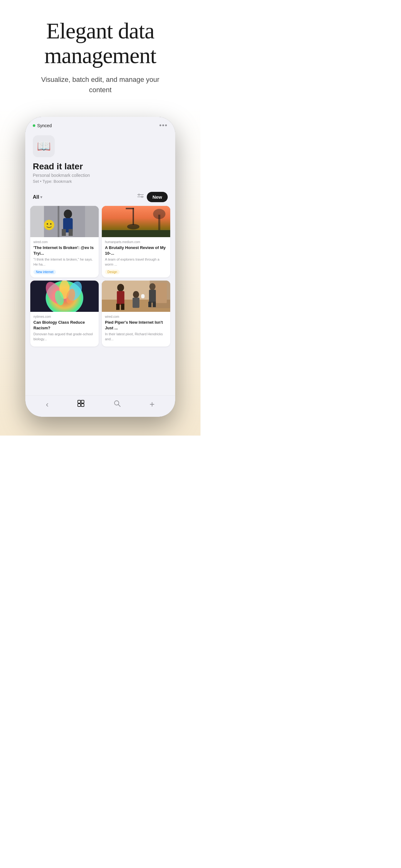 Image resolution: width=401 pixels, height=868 pixels. Describe the element at coordinates (47, 404) in the screenshot. I see `back-icon: ‹` at that location.